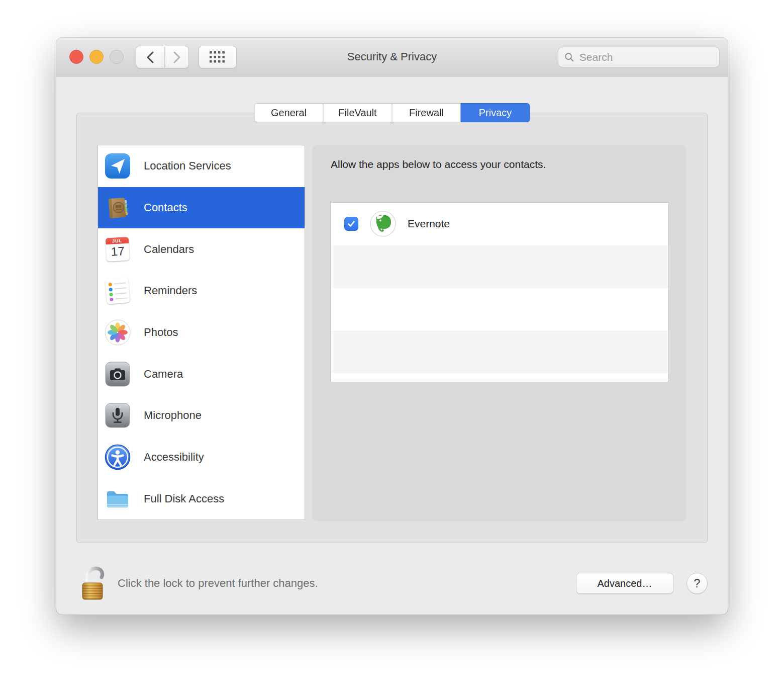 The image size is (784, 689). Describe the element at coordinates (187, 166) in the screenshot. I see `sidebar-item-label: Location Services` at that location.